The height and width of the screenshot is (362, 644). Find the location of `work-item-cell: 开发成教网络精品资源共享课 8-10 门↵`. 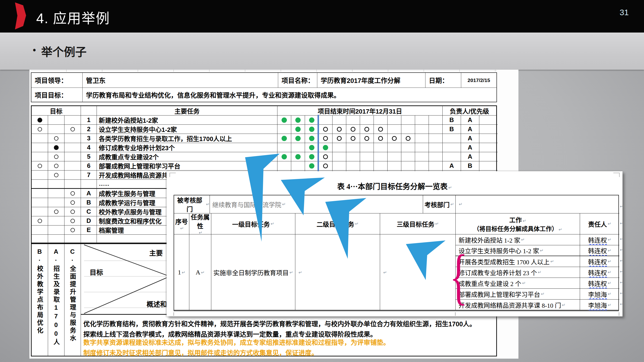

work-item-cell: 开发成教网络精品资源共享课 8-10 门↵ is located at coordinates (518, 305).